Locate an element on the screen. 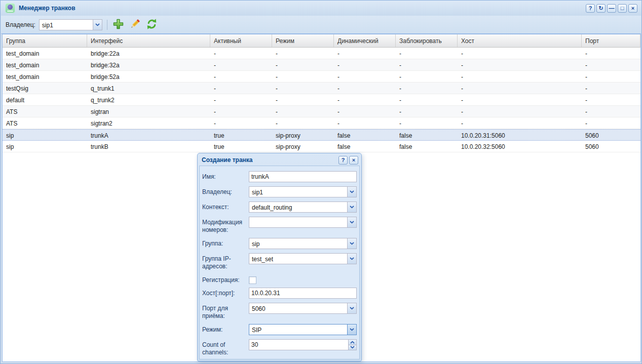 The width and height of the screenshot is (642, 364). create-trunk-dialog: Создание транка ?× Имя:Владелец:sip1Конт… is located at coordinates (280, 257).